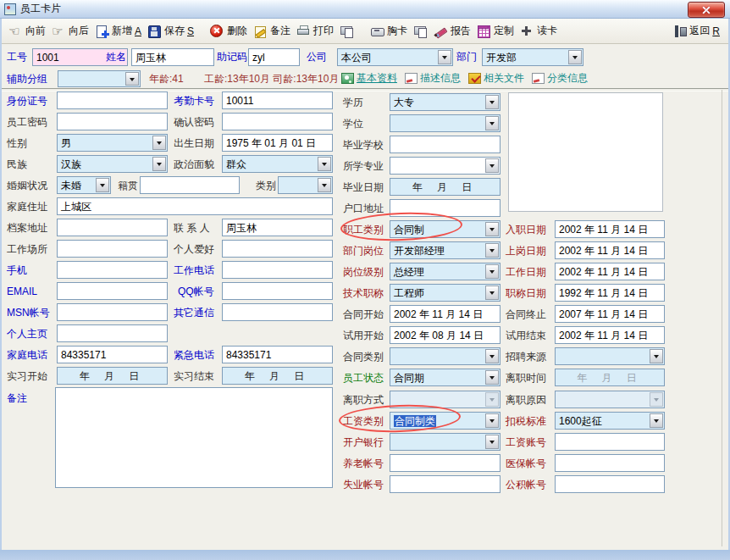  What do you see at coordinates (452, 30) in the screenshot?
I see `report-button: 报告` at bounding box center [452, 30].